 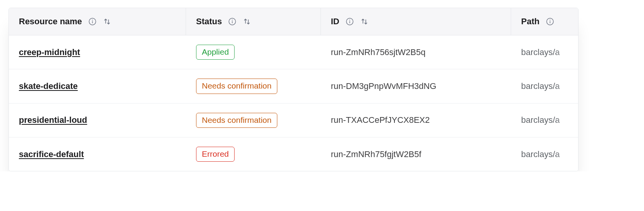 I want to click on table-row: presidential-loudNeeds confirmationrun-T…, so click(x=293, y=121).